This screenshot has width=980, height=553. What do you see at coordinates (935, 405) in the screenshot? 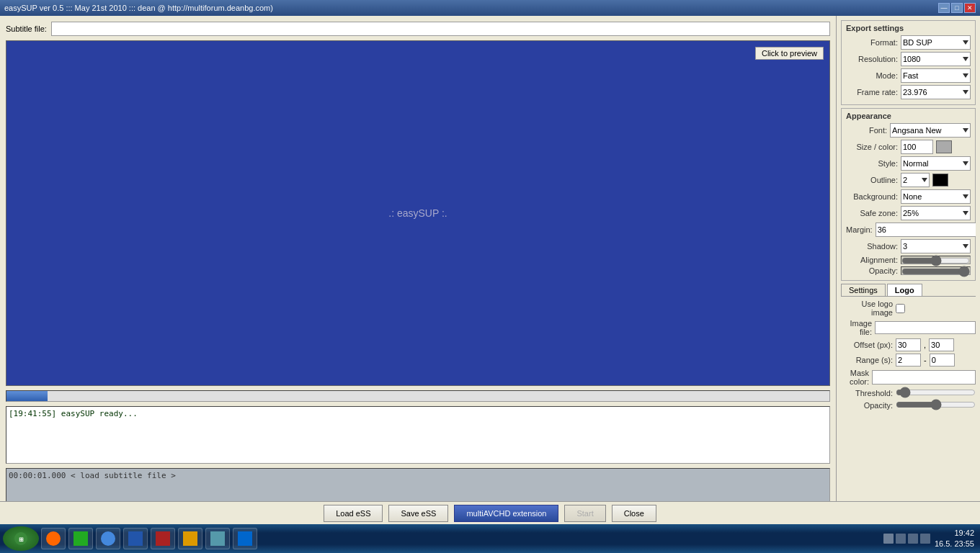
I see `logo-opacity-slider` at bounding box center [935, 405].